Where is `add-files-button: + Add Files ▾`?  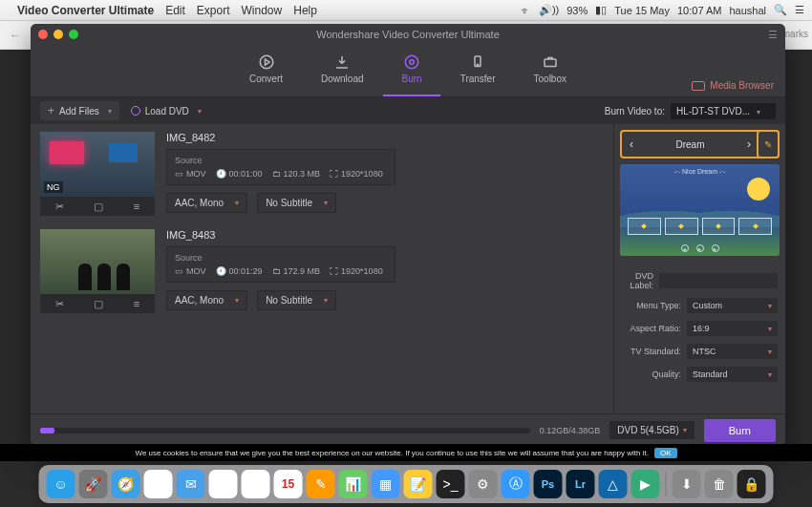 add-files-button: + Add Files ▾ is located at coordinates (80, 111).